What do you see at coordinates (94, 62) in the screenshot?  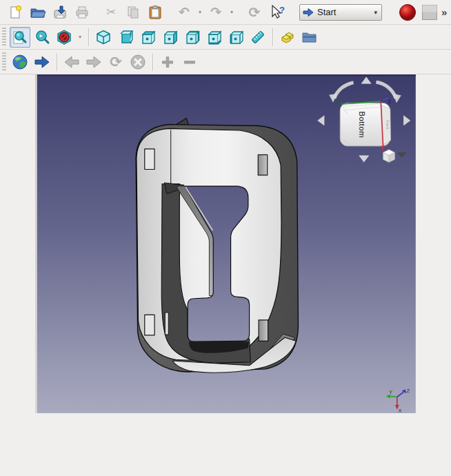 I see `forward-button` at bounding box center [94, 62].